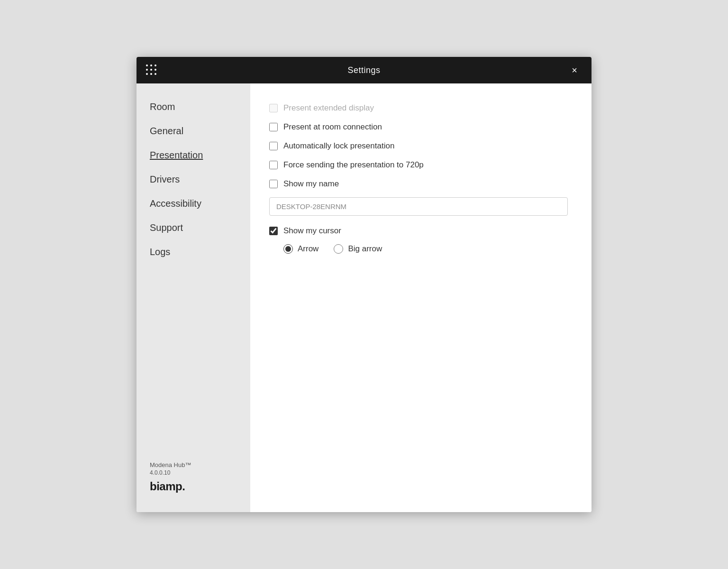 This screenshot has width=728, height=569. Describe the element at coordinates (193, 272) in the screenshot. I see `sidebar-nav: Room General Presentation Drivers Access…` at that location.